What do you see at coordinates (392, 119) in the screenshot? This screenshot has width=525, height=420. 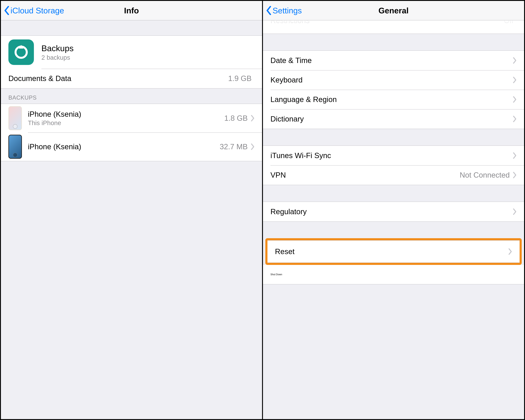 I see `row-label: Dictionary` at bounding box center [392, 119].